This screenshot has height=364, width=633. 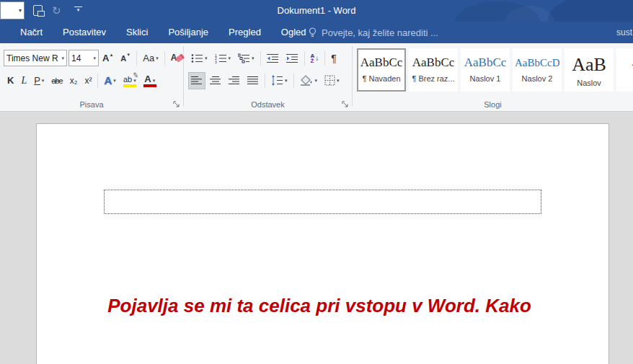 What do you see at coordinates (84, 58) in the screenshot?
I see `font-size-combo: 14 ▾` at bounding box center [84, 58].